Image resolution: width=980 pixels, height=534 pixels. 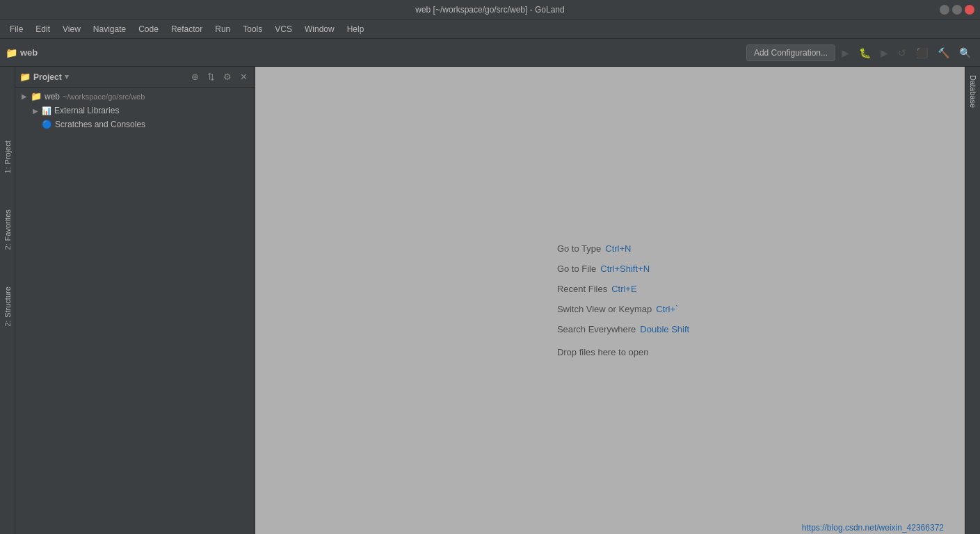 I want to click on menu-refactor: Refactor, so click(x=186, y=29).